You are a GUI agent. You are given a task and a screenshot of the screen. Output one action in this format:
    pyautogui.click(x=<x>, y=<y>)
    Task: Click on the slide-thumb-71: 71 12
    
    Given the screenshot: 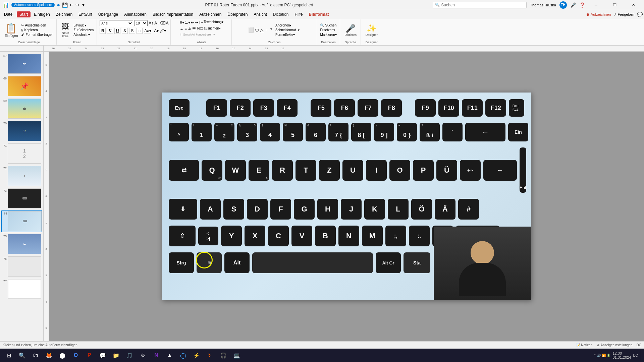 What is the action you would take?
    pyautogui.click(x=21, y=154)
    